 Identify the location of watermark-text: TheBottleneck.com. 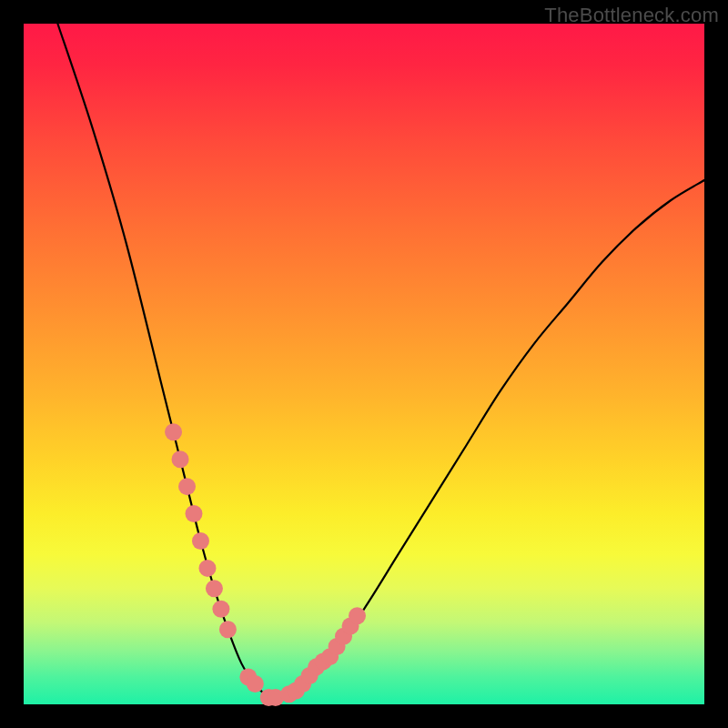
(632, 15).